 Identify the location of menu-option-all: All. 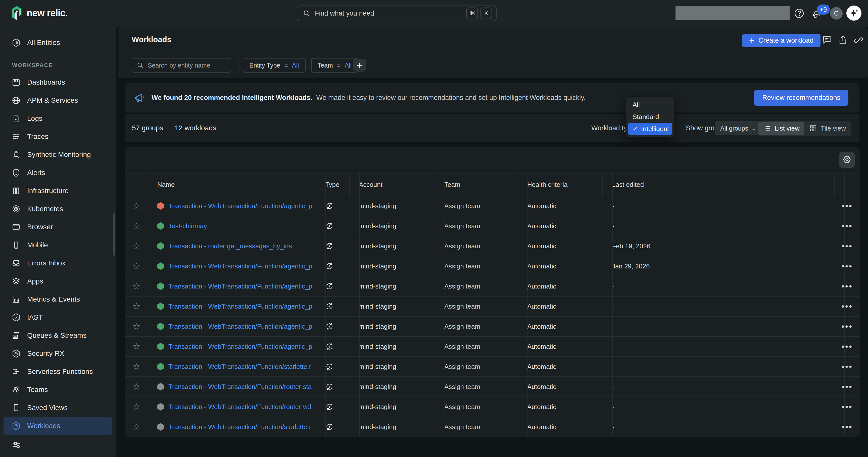
(650, 105).